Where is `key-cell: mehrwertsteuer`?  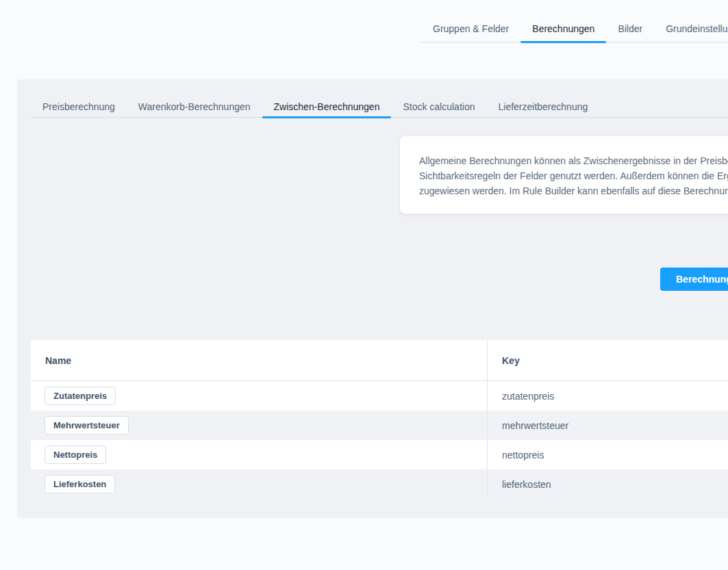
key-cell: mehrwertsteuer is located at coordinates (607, 426).